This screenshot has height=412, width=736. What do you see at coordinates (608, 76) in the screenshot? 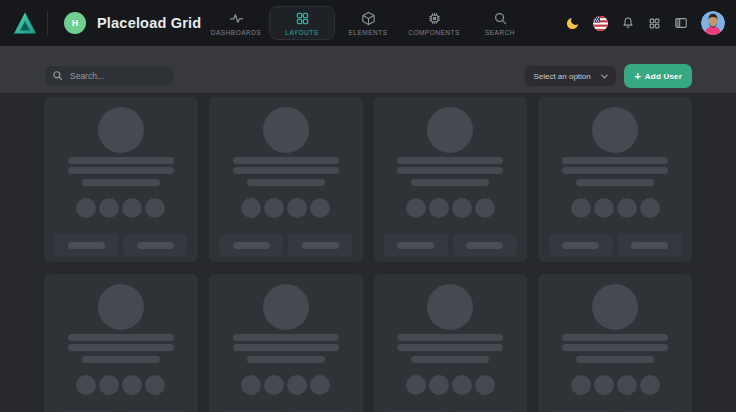
I see `toolbar-actions: Select an option + Add User` at bounding box center [608, 76].